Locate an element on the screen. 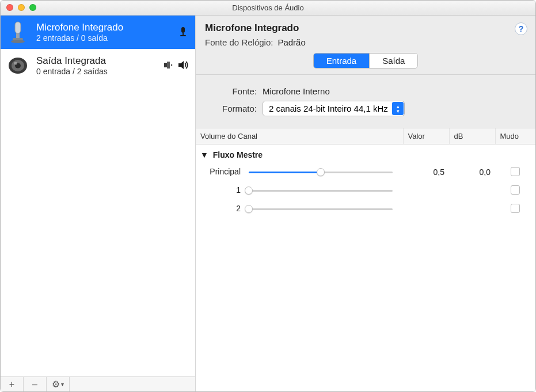 Image resolution: width=536 pixels, height=392 pixels. device-title: Microfone Integrado is located at coordinates (366, 28).